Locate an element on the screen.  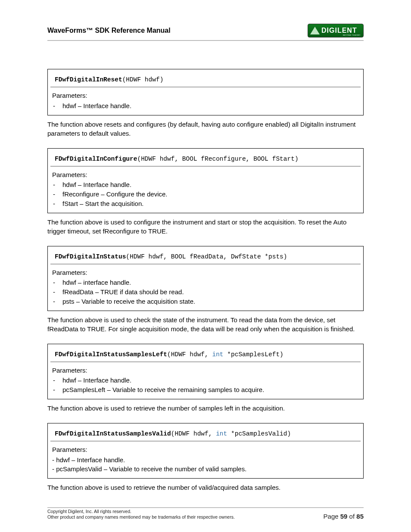
function-name: FDwfDigitalInConfigure is located at coordinates (96, 159).